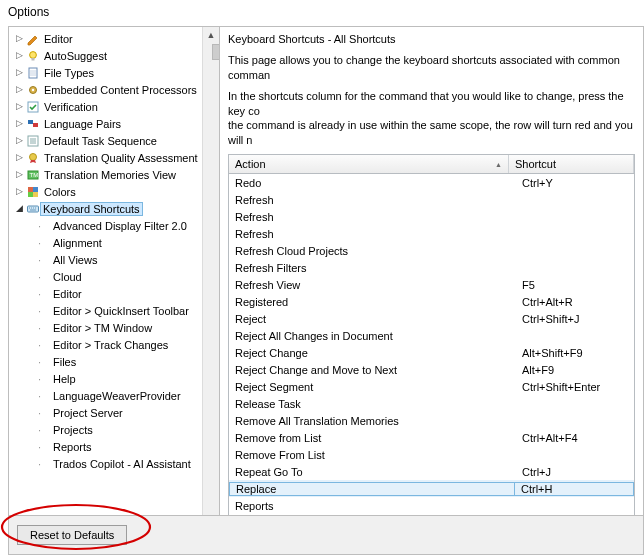 The width and height of the screenshot is (644, 555). What do you see at coordinates (372, 319) in the screenshot?
I see `cell-action: Reject` at bounding box center [372, 319].